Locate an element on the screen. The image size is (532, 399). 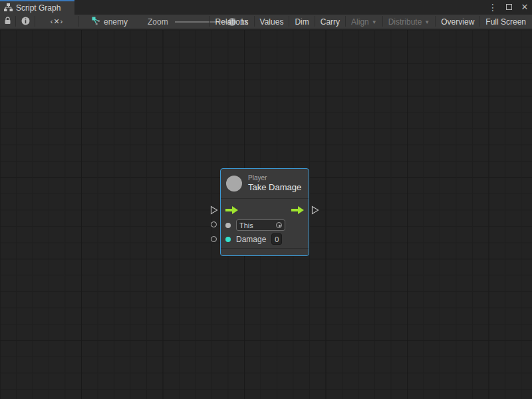
info-icon is located at coordinates (25, 22).